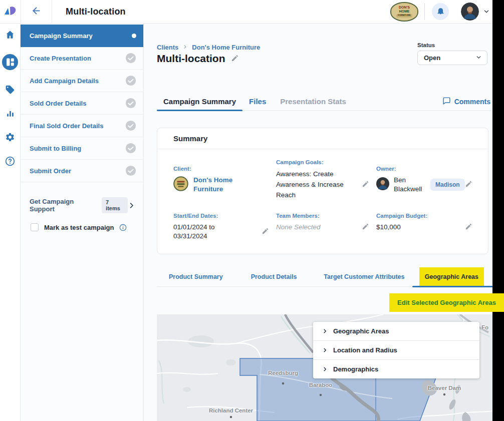  What do you see at coordinates (221, 184) in the screenshot?
I see `client-link: Don's Home Furniture` at bounding box center [221, 184].